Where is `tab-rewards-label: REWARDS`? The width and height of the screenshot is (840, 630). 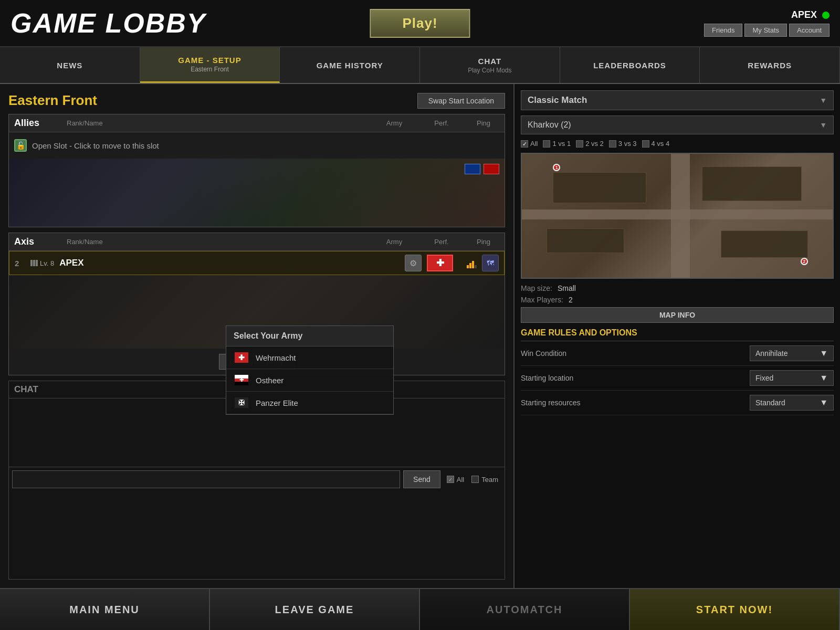
tab-rewards-label: REWARDS is located at coordinates (770, 65).